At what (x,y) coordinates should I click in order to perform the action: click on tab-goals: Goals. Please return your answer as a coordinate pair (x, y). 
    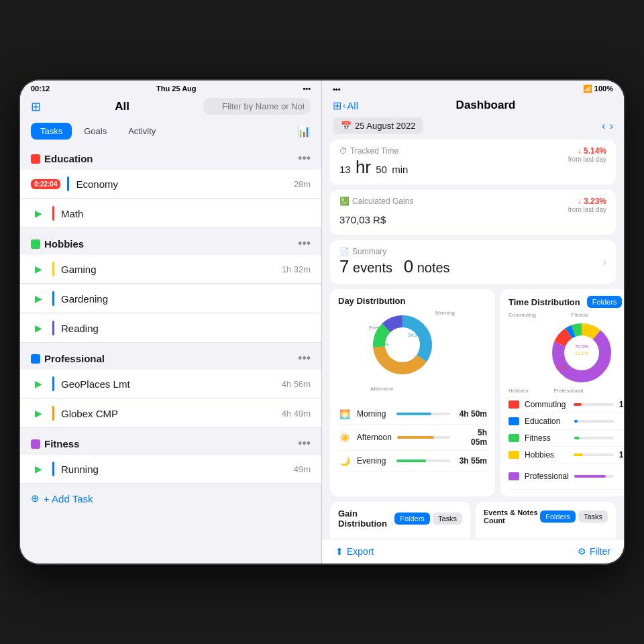
    Looking at the image, I should click on (95, 131).